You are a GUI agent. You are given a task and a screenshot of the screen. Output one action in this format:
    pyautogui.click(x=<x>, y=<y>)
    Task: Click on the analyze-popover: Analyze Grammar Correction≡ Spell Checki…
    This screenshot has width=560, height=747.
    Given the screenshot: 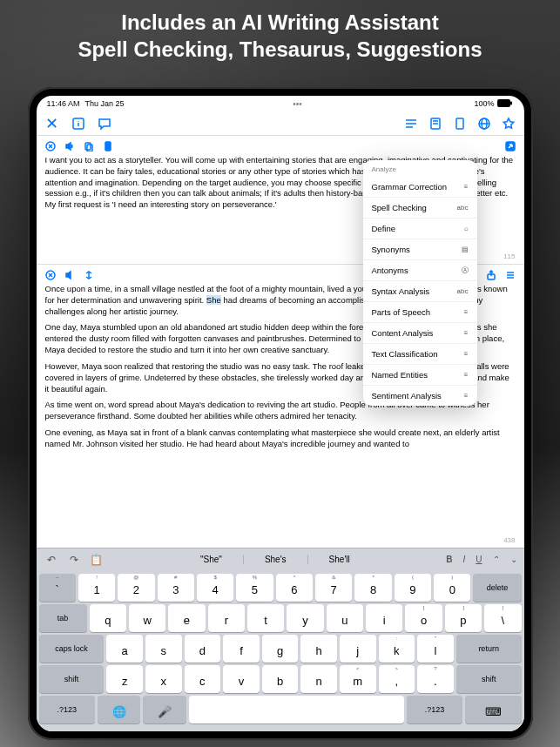 What is the action you would take?
    pyautogui.click(x=420, y=283)
    